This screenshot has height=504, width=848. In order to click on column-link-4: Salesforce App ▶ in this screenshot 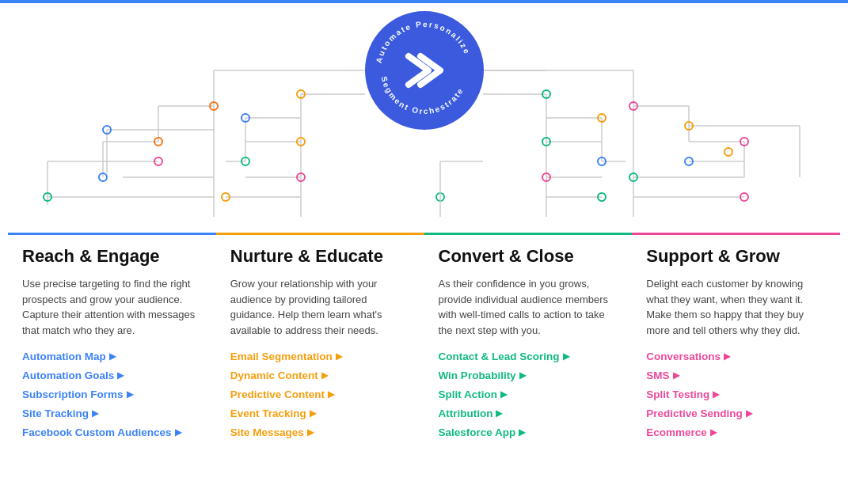, I will do `click(529, 432)`.